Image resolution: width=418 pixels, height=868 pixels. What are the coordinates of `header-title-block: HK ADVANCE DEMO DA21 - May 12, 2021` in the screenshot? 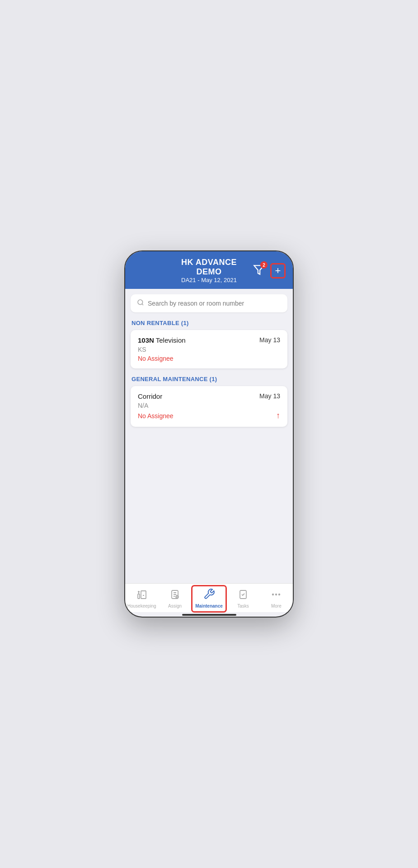 It's located at (209, 270).